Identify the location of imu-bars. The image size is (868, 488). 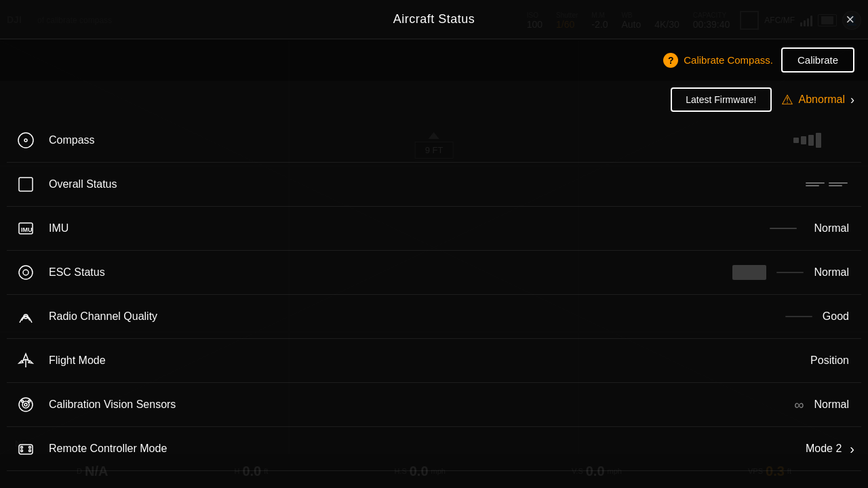
(788, 228).